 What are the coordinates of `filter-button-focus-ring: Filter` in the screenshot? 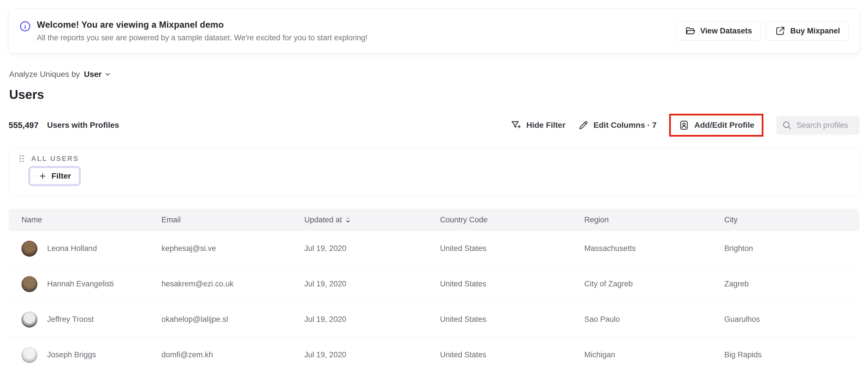 It's located at (55, 176).